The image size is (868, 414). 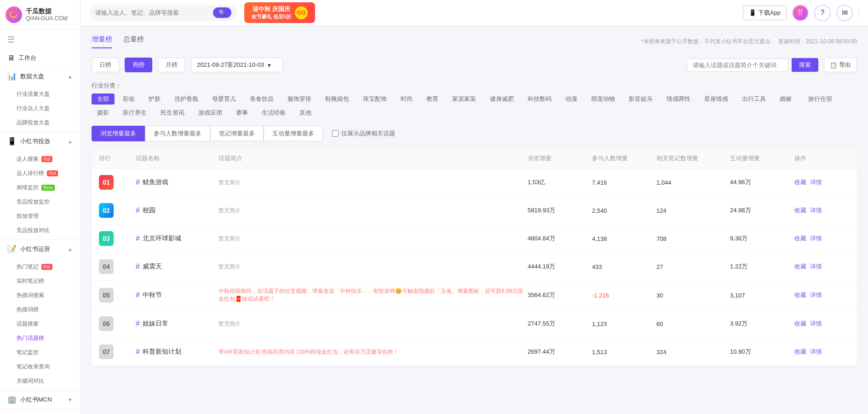 What do you see at coordinates (237, 65) in the screenshot?
I see `date-picker: 2021-09-27至2021-10-03 ▾` at bounding box center [237, 65].